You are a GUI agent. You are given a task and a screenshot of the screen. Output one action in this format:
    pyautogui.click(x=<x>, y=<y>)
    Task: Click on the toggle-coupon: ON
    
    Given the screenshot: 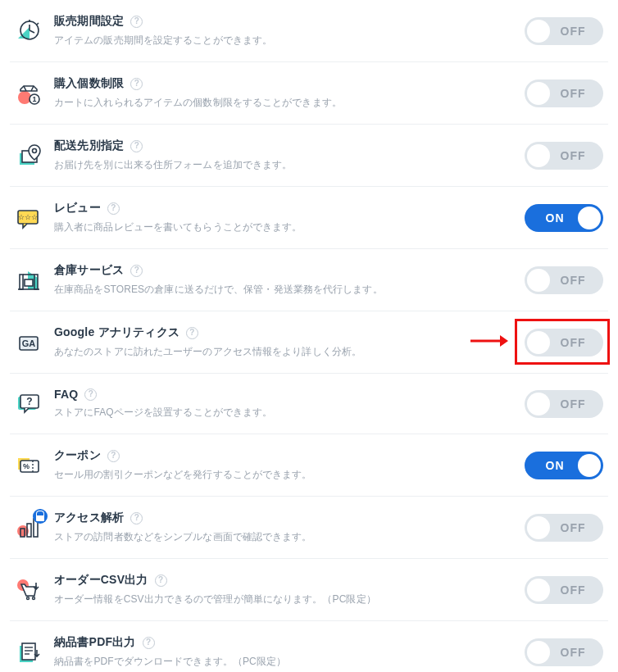 What is the action you would take?
    pyautogui.click(x=564, y=465)
    